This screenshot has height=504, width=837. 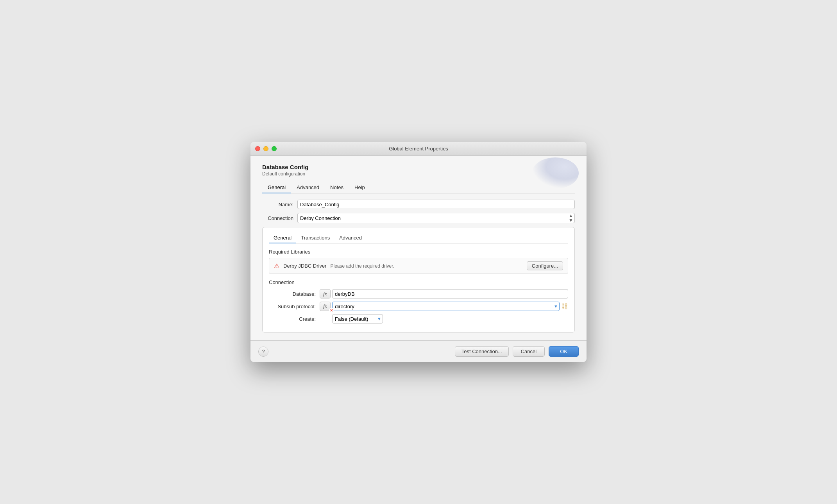 I want to click on window-title: Global Element Properties, so click(x=418, y=148).